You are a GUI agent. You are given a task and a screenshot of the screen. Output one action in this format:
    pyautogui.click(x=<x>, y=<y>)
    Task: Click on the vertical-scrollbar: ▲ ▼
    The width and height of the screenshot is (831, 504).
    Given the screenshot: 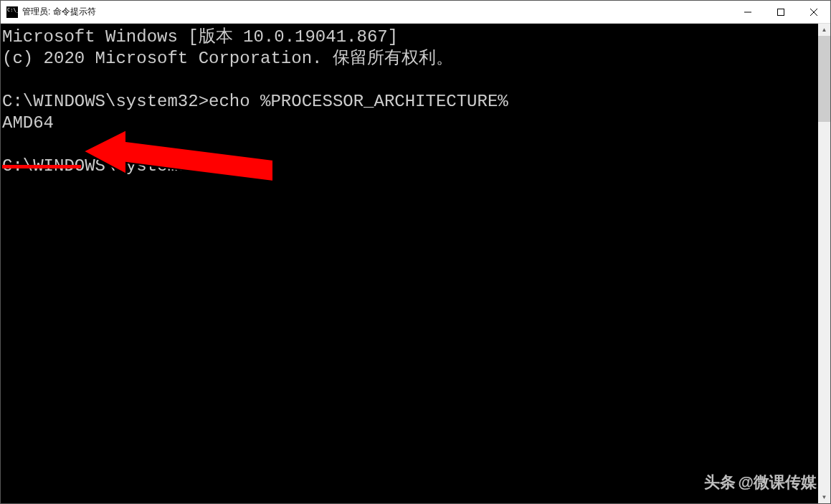 What is the action you would take?
    pyautogui.click(x=825, y=264)
    